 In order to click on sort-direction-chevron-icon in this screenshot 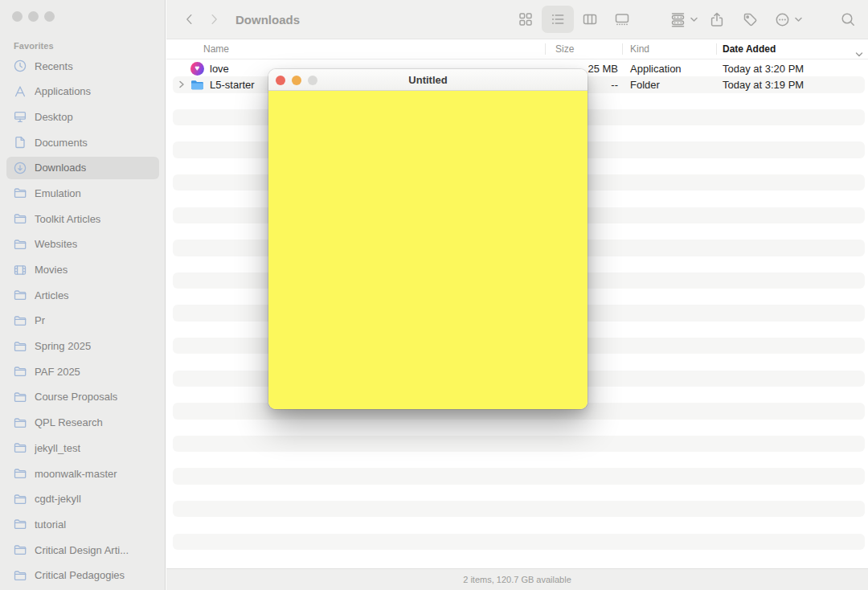, I will do `click(859, 54)`.